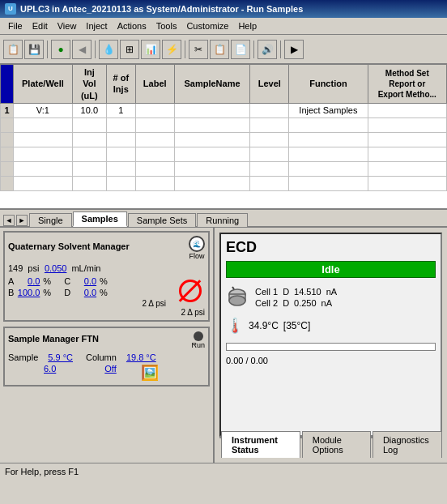 The height and width of the screenshot is (504, 447). What do you see at coordinates (296, 292) in the screenshot?
I see `cell1-row: Cell 1 D 14.510 nA` at bounding box center [296, 292].